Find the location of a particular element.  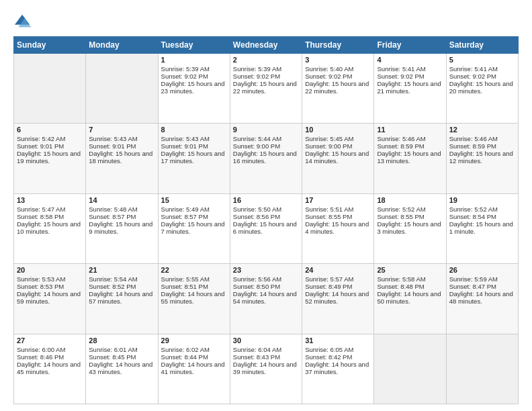

calendar-cell: 24Sunrise: 5:57 AMSunset: 8:49 PMDayligh… is located at coordinates (339, 299).